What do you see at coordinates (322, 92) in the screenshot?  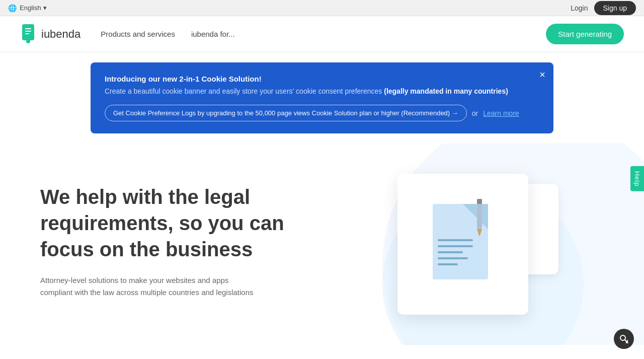 I see `banner-text: Create a beautiful cookie banner and eas…` at bounding box center [322, 92].